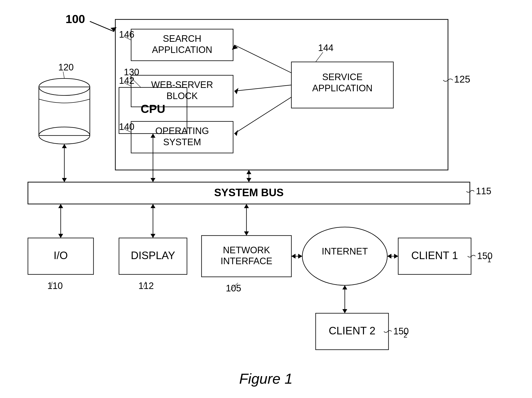 The height and width of the screenshot is (398, 532). I want to click on ref-105: 105, so click(234, 288).